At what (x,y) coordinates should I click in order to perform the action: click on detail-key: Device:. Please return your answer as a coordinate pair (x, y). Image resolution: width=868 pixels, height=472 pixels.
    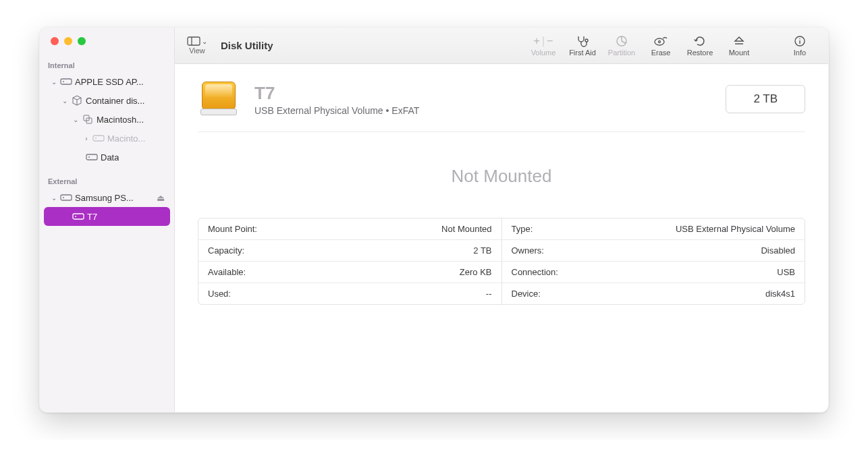
    Looking at the image, I should click on (526, 294).